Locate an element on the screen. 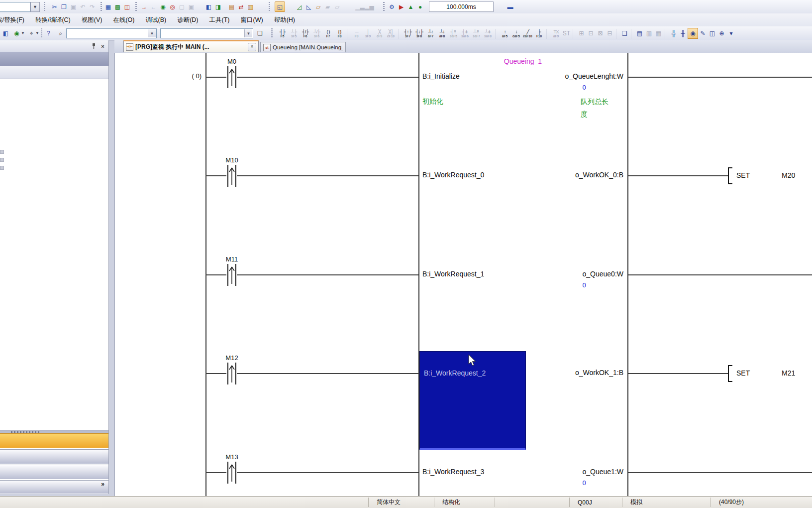 Image resolution: width=812 pixels, height=508 pixels. sim-warn-icon: ▲ is located at coordinates (411, 7).